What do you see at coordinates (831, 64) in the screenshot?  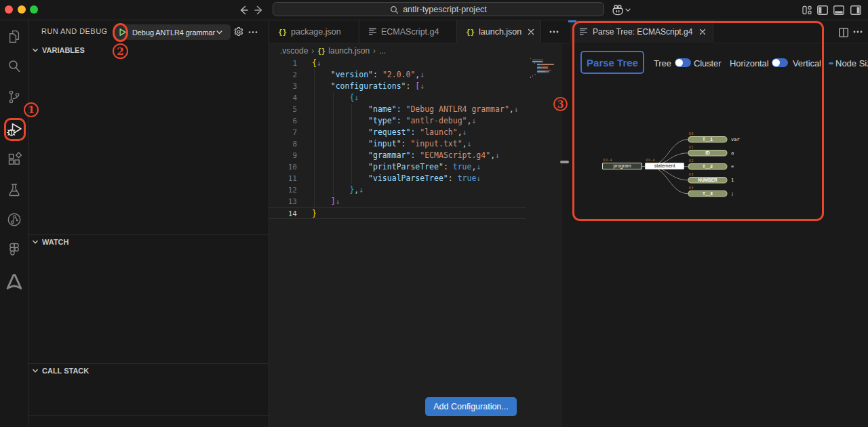 I see `node-size-slider` at bounding box center [831, 64].